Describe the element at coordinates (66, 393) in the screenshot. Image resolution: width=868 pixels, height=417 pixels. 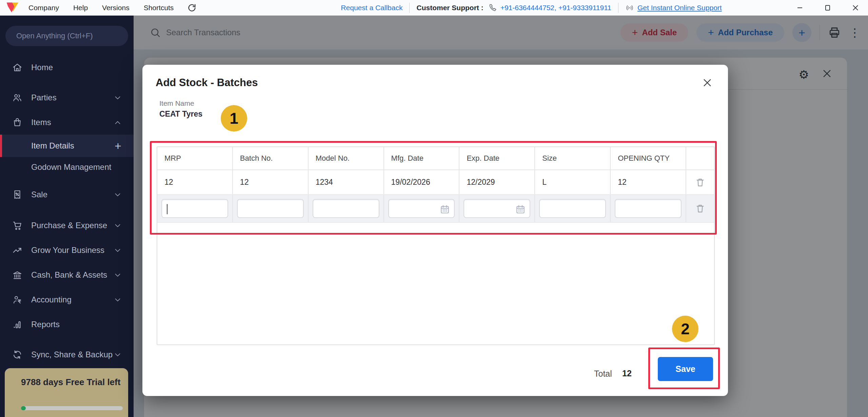
I see `free-trial-banner: 9788 days Free Trial left Get Vyapar Pre…` at that location.